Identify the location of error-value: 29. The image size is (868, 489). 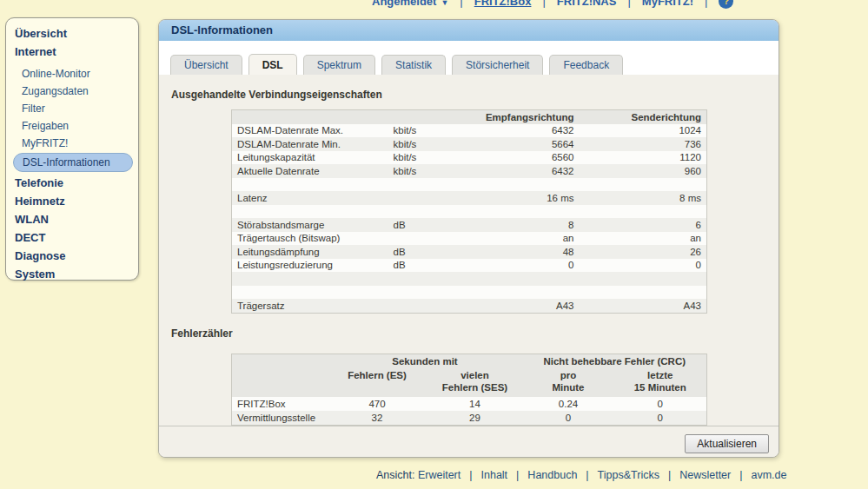
(475, 419).